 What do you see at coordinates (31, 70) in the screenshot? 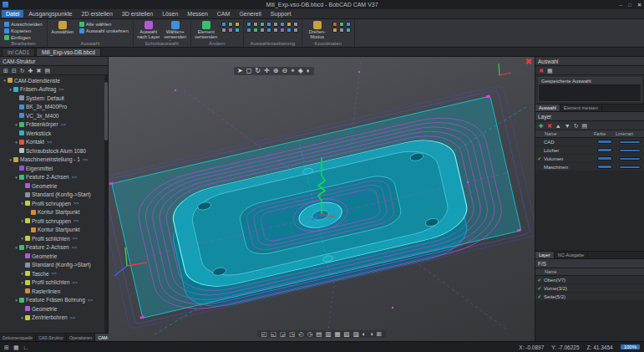
I see `tree-add-icon: ✚` at bounding box center [31, 70].